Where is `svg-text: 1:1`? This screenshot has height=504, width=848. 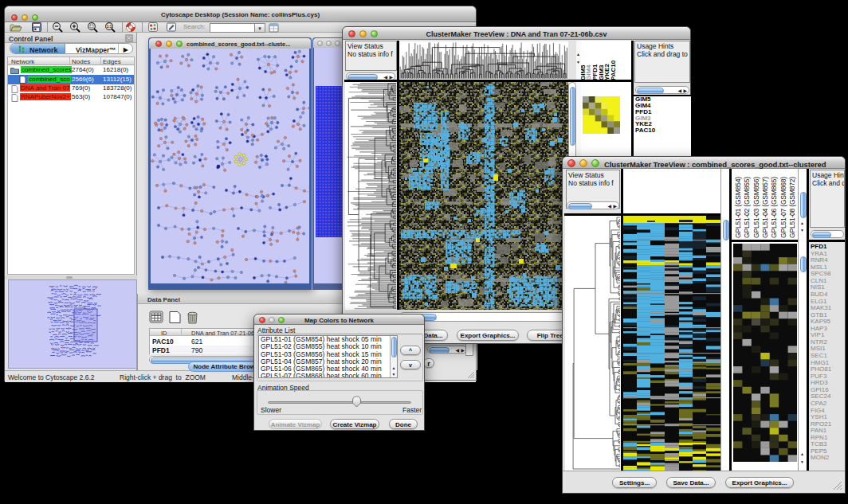 svg-text: 1:1 is located at coordinates (110, 27).